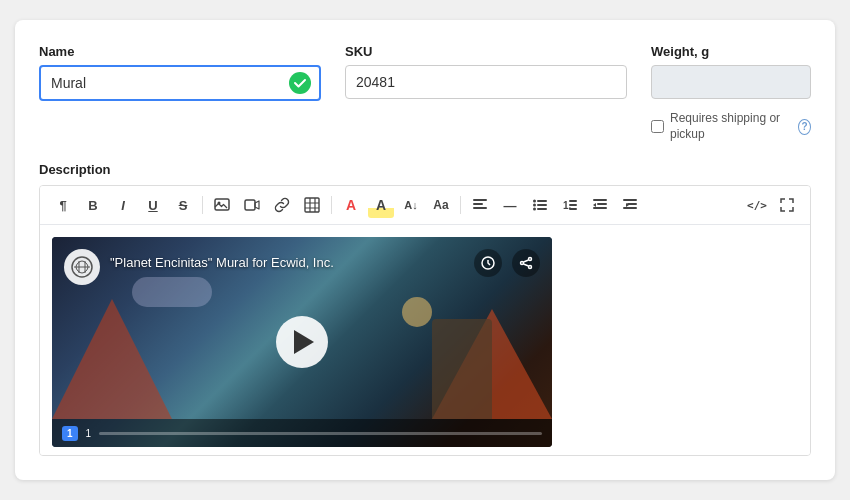  Describe the element at coordinates (302, 433) in the screenshot. I see `video-bottom-bar: 1 1` at that location.